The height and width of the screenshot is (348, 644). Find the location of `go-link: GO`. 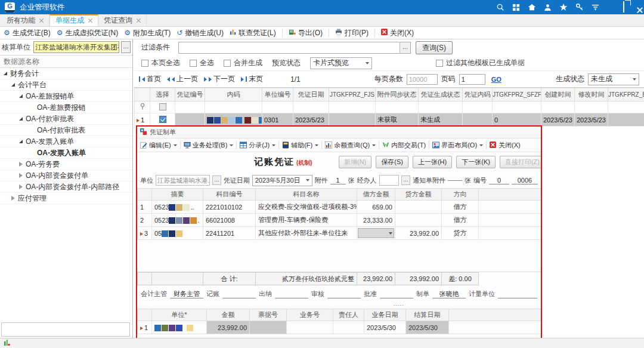

go-link: GO is located at coordinates (496, 79).